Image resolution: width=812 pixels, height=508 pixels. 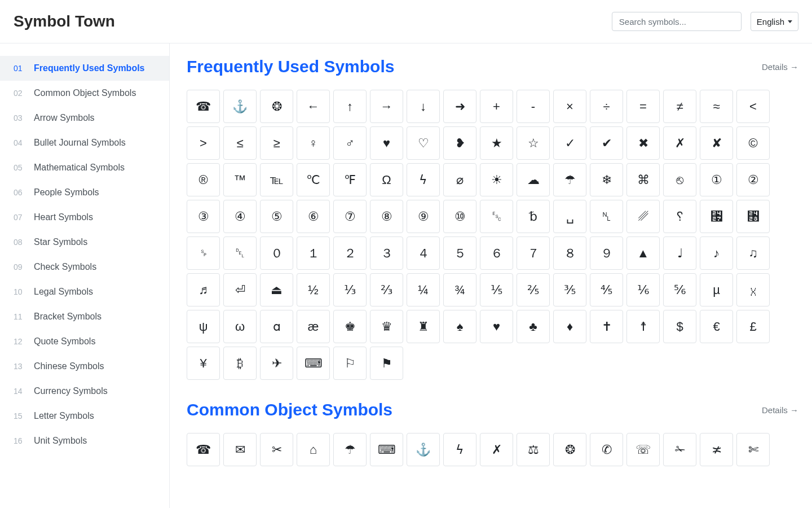 I want to click on symbol-cell: ×, so click(x=570, y=106).